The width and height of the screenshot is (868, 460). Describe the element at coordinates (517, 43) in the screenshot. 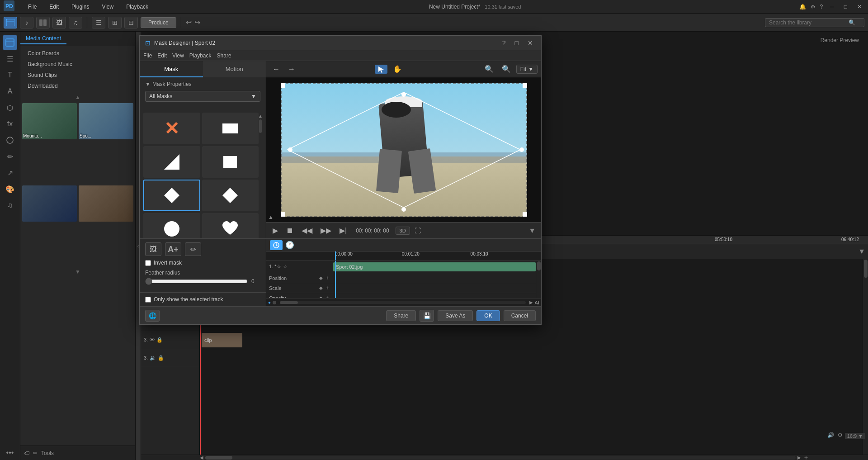

I see `mask-maximize-btn: □` at that location.